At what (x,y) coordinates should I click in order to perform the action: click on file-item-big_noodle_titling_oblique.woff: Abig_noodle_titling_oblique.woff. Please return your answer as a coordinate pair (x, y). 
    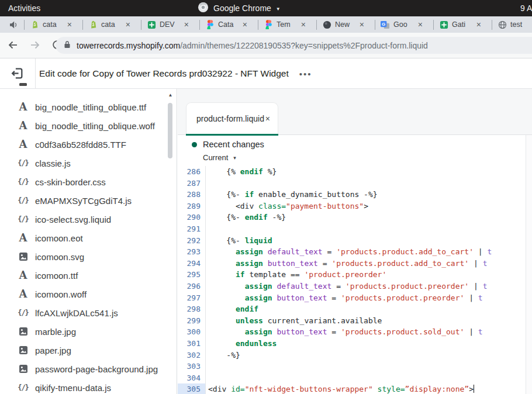
    Looking at the image, I should click on (82, 126).